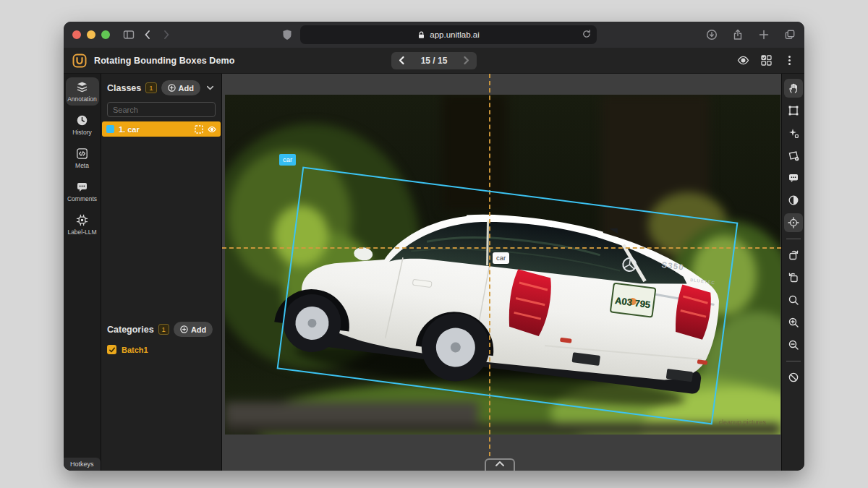 This screenshot has height=488, width=868. Describe the element at coordinates (187, 88) in the screenshot. I see `add-class-label: Add` at that location.